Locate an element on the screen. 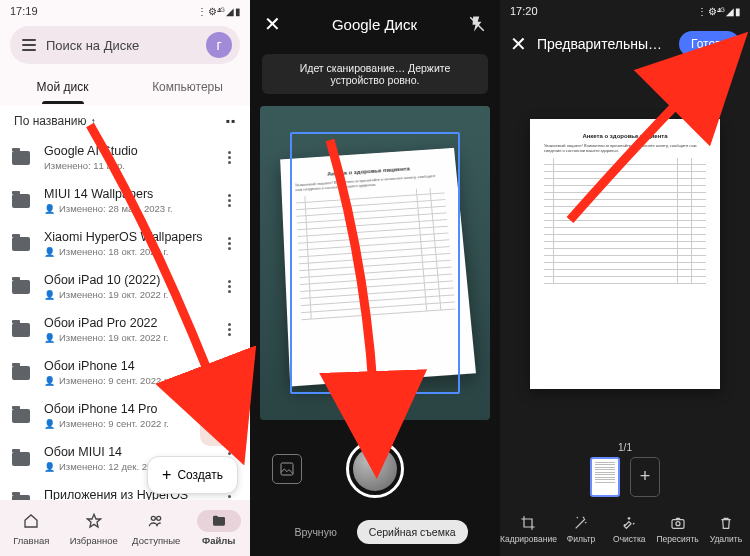  file-row: MIUI 14 Wallpapers👤Изменено: 28 мар. 202… is located at coordinates (125, 200).